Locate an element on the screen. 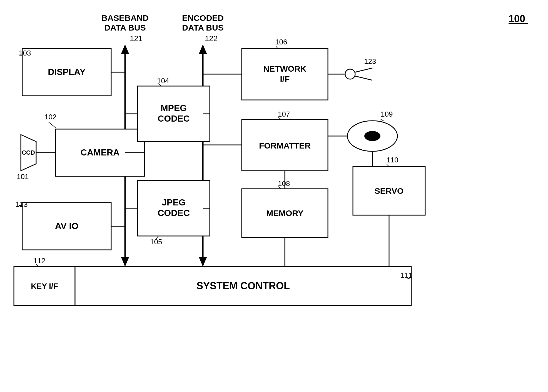 The width and height of the screenshot is (548, 392). jpeg-label1: JPEG is located at coordinates (173, 202).